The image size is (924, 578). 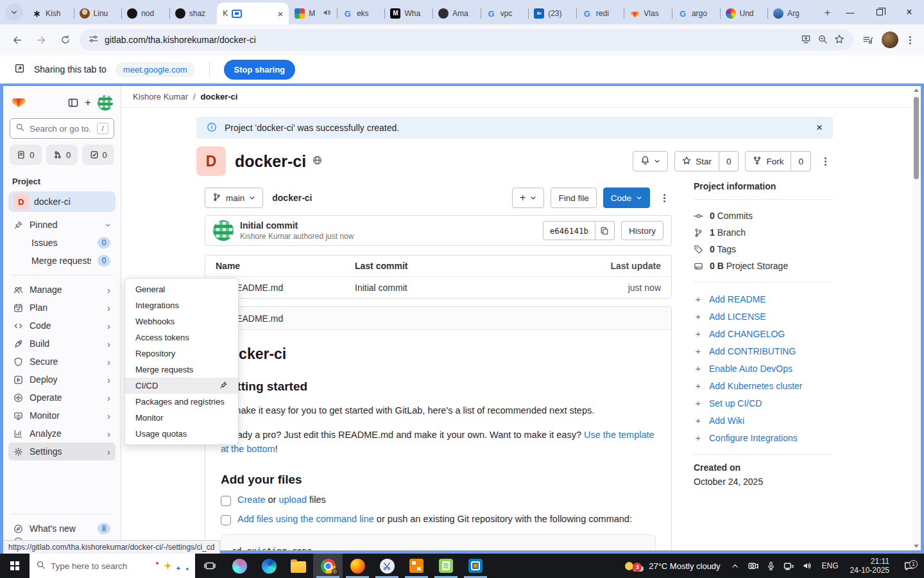 What do you see at coordinates (182, 338) in the screenshot?
I see `menu-item-access-tokens: Access tokens` at bounding box center [182, 338].